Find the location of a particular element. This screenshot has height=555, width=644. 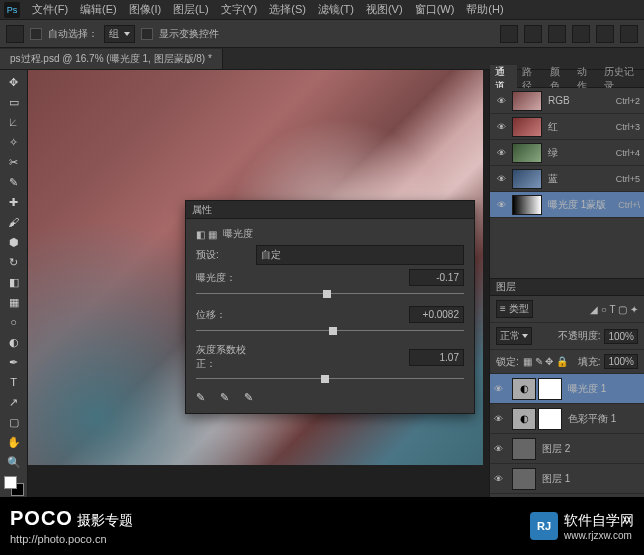

properties-header: 属性 is located at coordinates (330, 210).